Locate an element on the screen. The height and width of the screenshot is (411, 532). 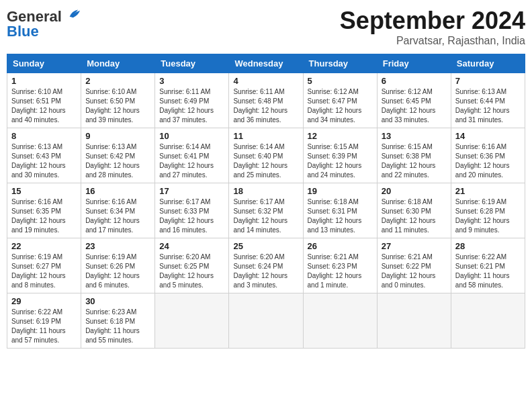
cell-info: Sunrise: 6:12 AMSunset: 6:45 PMDaylight:… is located at coordinates (414, 106).